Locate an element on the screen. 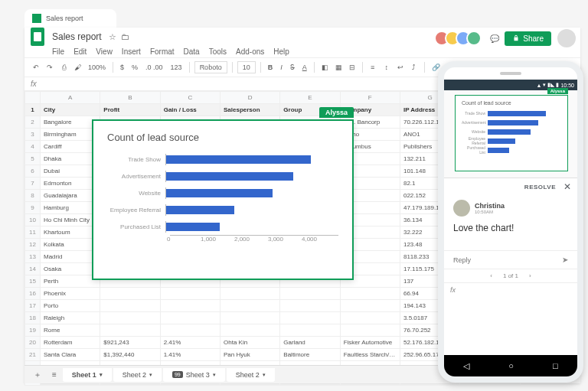 The image size is (588, 391). rotate-icon: ⤴ is located at coordinates (414, 67).